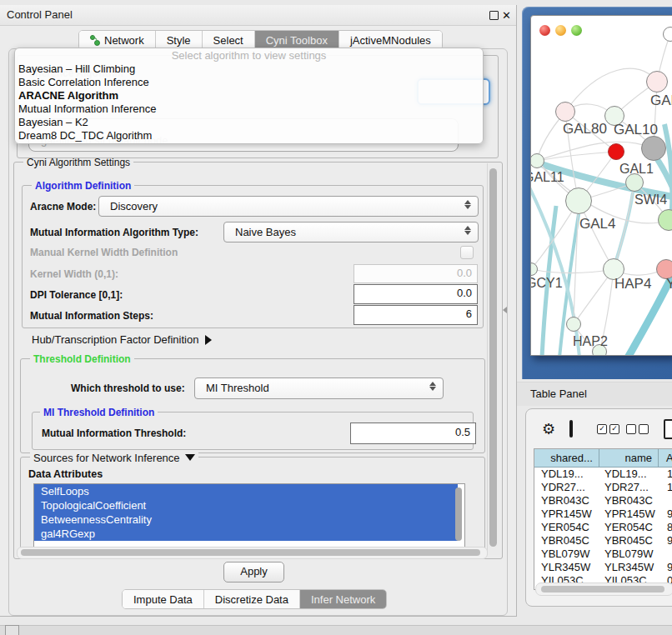 This screenshot has width=672, height=635. Describe the element at coordinates (494, 359) in the screenshot. I see `settings-vertical-scrollbar` at that location.